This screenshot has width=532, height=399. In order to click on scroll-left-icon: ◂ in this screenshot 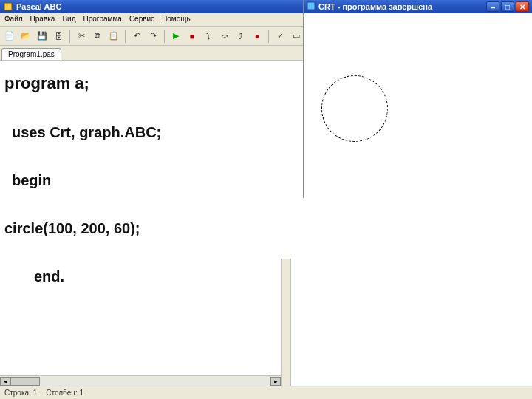, I will do `click(5, 381)`.